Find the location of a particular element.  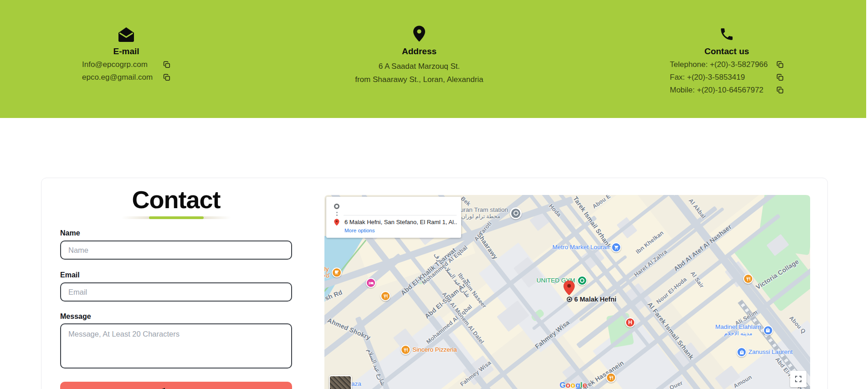

card-divider is located at coordinates (400, 215).